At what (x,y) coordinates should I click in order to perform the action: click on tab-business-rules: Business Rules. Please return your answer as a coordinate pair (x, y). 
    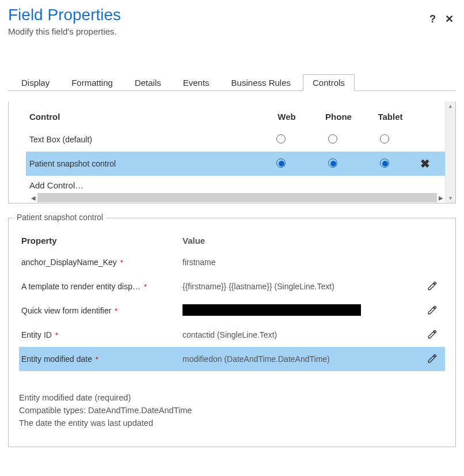
    Looking at the image, I should click on (261, 83).